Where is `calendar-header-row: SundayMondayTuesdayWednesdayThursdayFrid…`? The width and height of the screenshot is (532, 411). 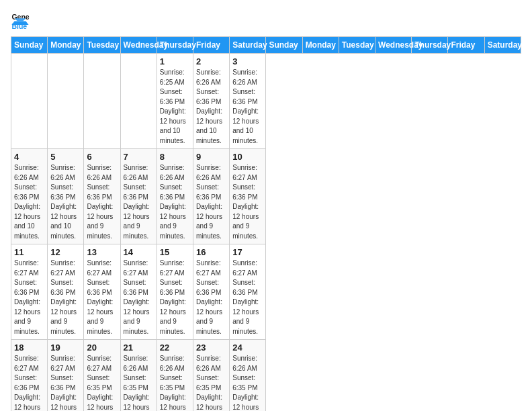 calendar-header-row: SundayMondayTuesdayWednesdayThursdayFrid… is located at coordinates (266, 46).